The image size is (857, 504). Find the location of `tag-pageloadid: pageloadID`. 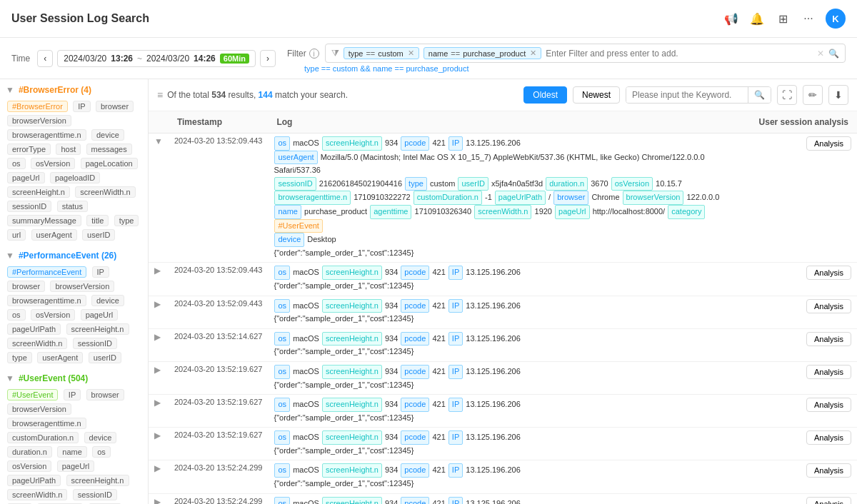

tag-pageloadid: pageloadID is located at coordinates (75, 178).